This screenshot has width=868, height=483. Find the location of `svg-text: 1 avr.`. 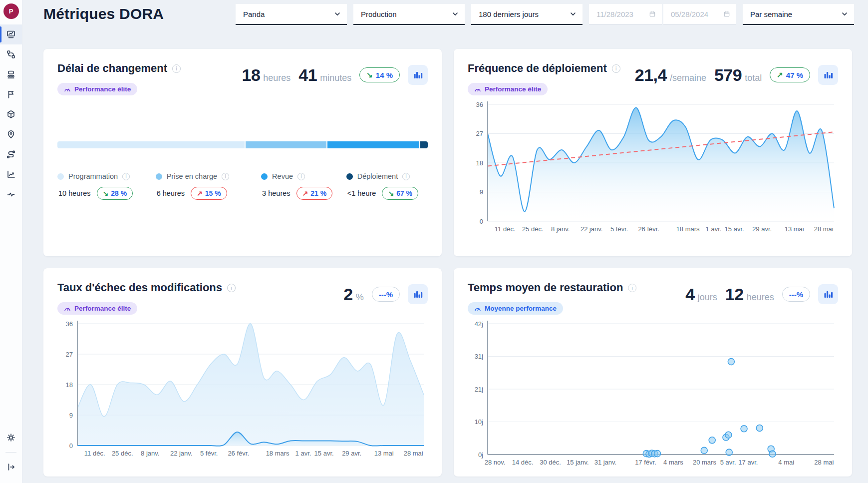

svg-text: 1 avr. is located at coordinates (303, 454).